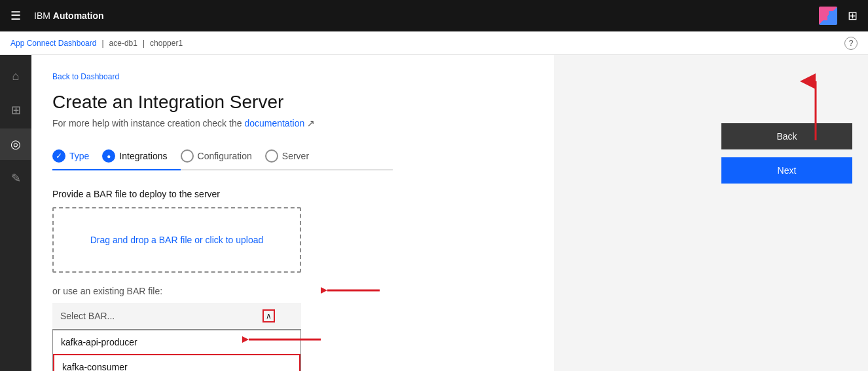 The width and height of the screenshot is (868, 371). I want to click on step-server-label: Server, so click(296, 156).